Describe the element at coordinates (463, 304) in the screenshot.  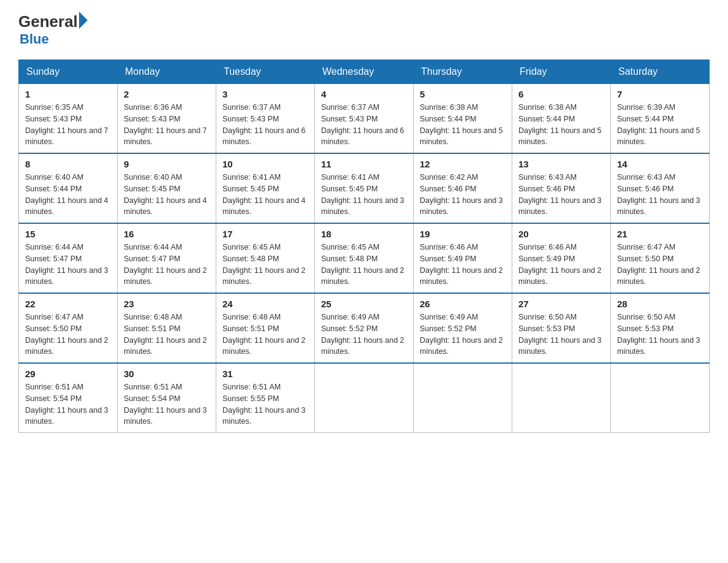
I see `day-number: 26` at that location.